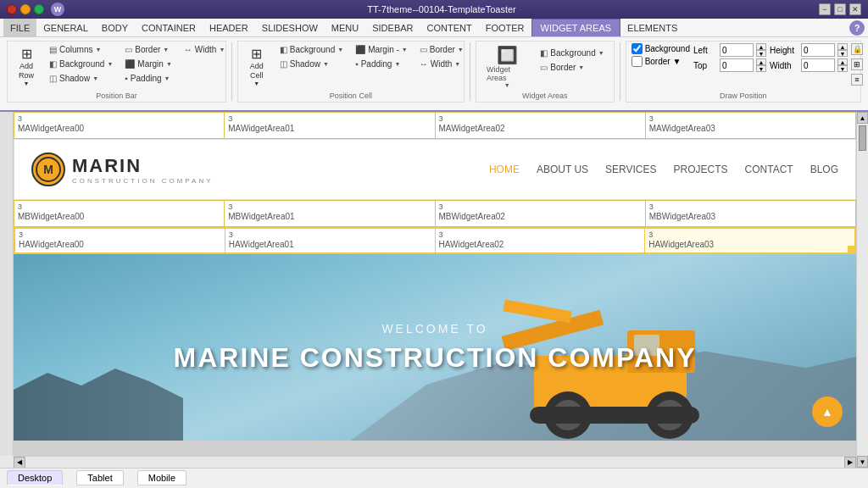  Describe the element at coordinates (863, 462) in the screenshot. I see `scroll-down-button: ▼` at that location.